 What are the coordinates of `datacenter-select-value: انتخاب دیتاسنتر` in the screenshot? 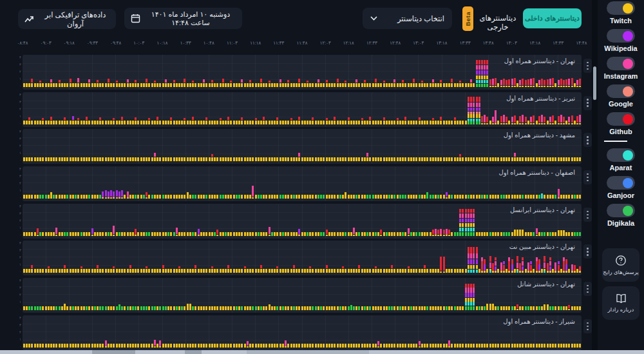 It's located at (421, 19).